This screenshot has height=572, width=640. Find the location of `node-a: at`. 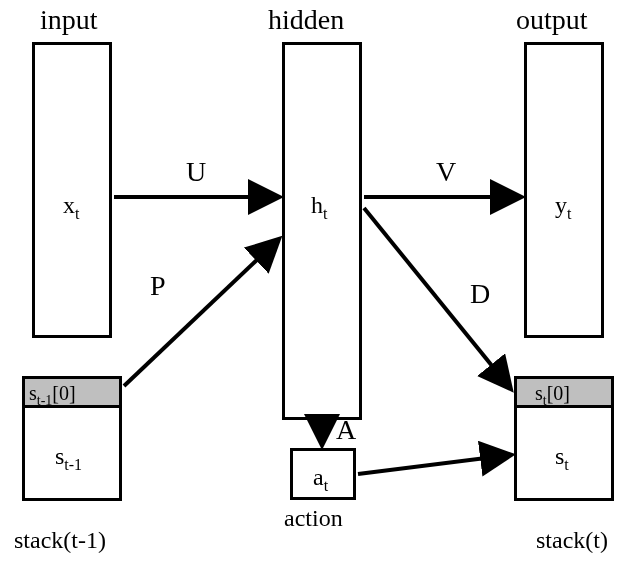

node-a: at is located at coordinates (323, 474).